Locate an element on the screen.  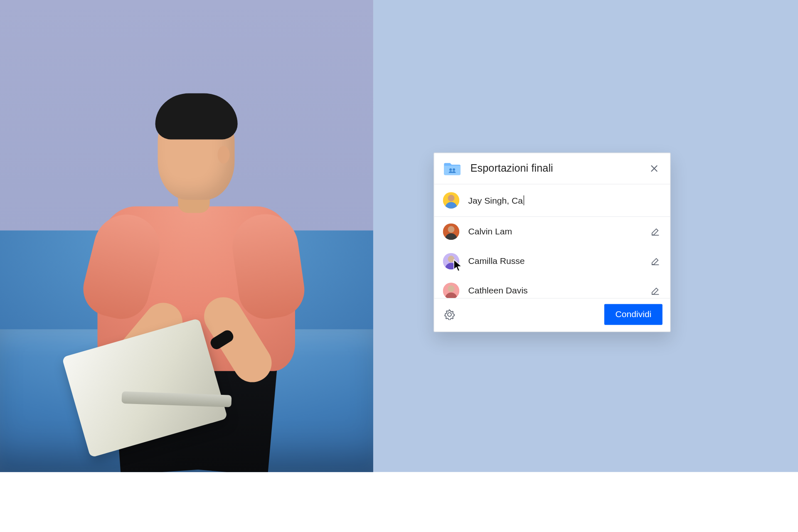
share-input-row: Jay Singh, Ca is located at coordinates (552, 201).